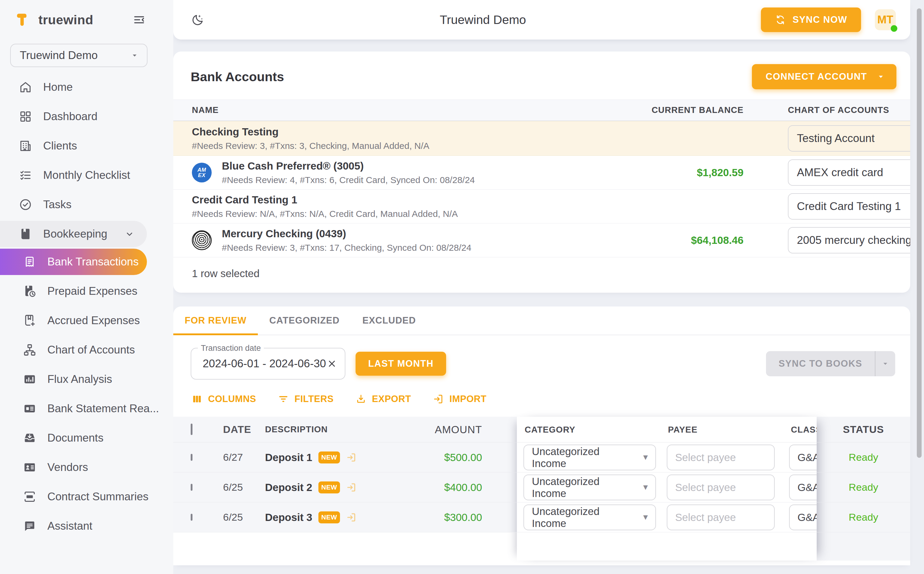  I want to click on sidebar-item-label: Dashboard, so click(70, 117).